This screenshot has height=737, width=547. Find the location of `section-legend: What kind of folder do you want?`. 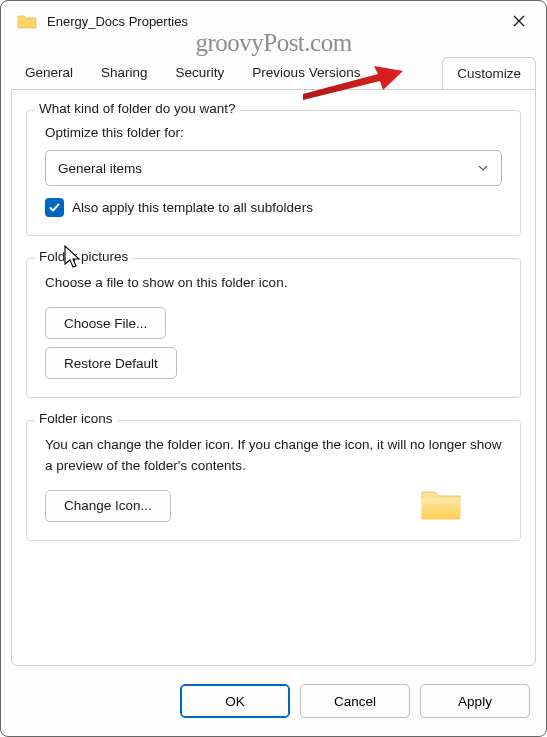

section-legend: What kind of folder do you want? is located at coordinates (138, 108).